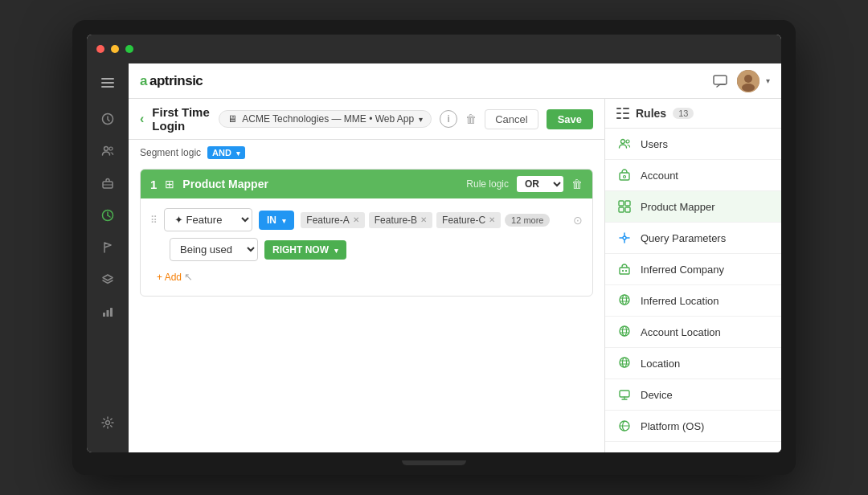 The width and height of the screenshot is (868, 495). What do you see at coordinates (285, 221) in the screenshot?
I see `in-chevron: ▾` at bounding box center [285, 221].